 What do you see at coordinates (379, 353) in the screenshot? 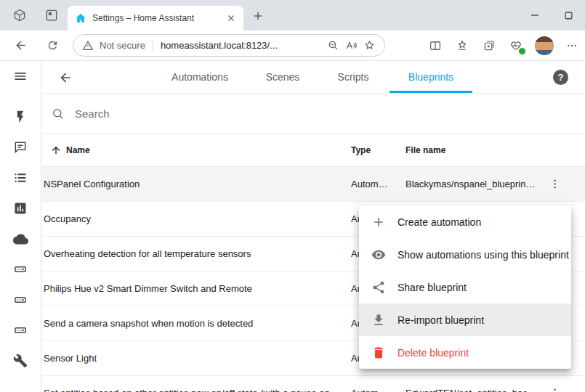
I see `trash-icon` at bounding box center [379, 353].